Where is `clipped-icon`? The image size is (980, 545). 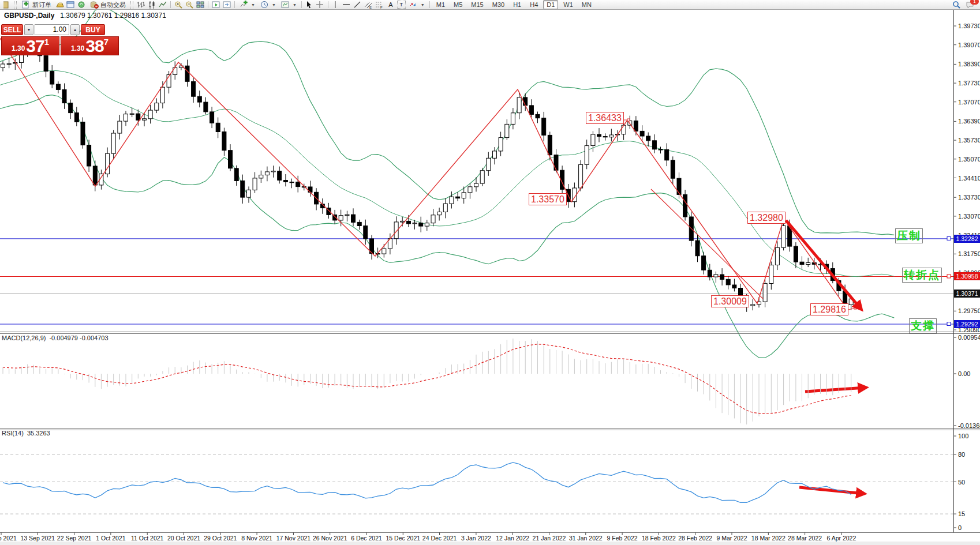 clipped-icon is located at coordinates (6, 5).